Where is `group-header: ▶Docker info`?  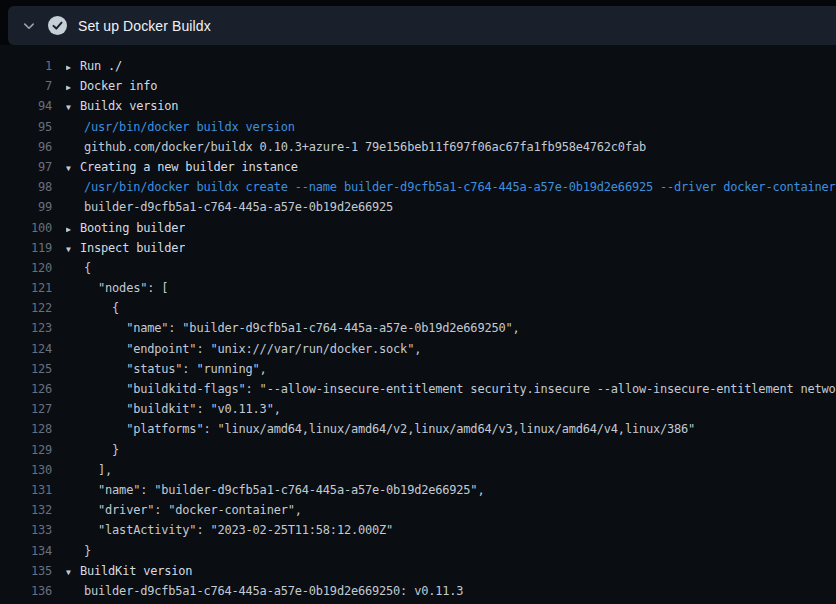 group-header: ▶Docker info is located at coordinates (112, 86).